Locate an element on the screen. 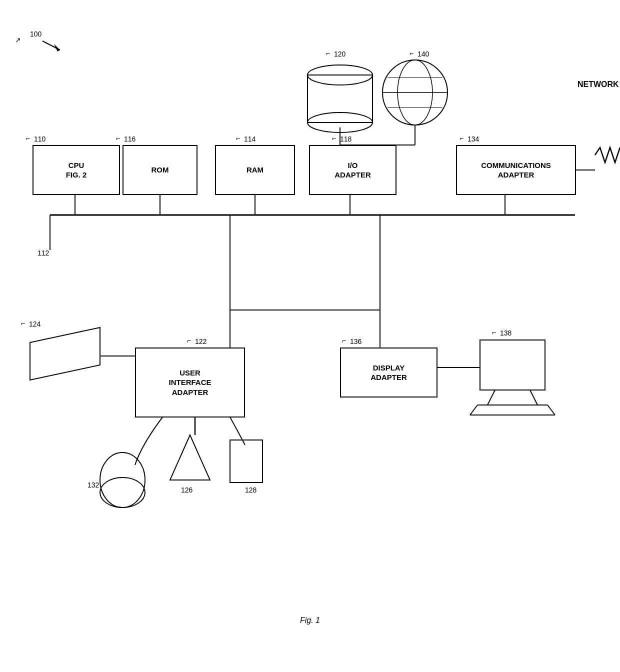 Image resolution: width=620 pixels, height=672 pixels. ref-134: 134 is located at coordinates (473, 139).